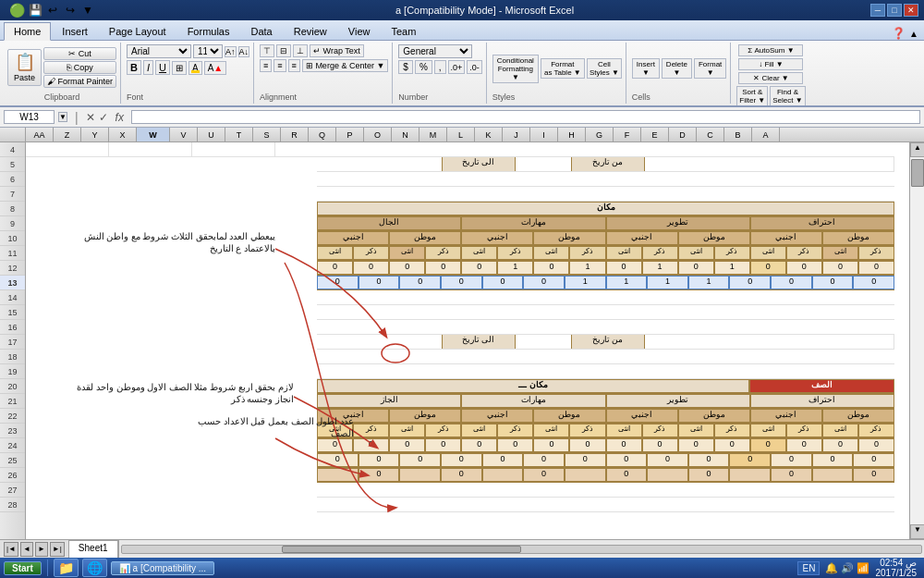  I want to click on find-select-btn: Find &Select ▼, so click(787, 96).